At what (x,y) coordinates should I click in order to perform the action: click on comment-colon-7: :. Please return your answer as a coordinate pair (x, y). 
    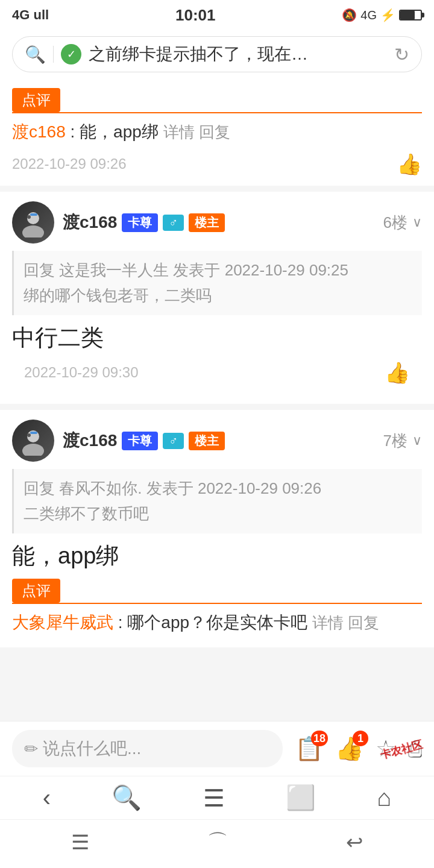
    Looking at the image, I should click on (121, 622).